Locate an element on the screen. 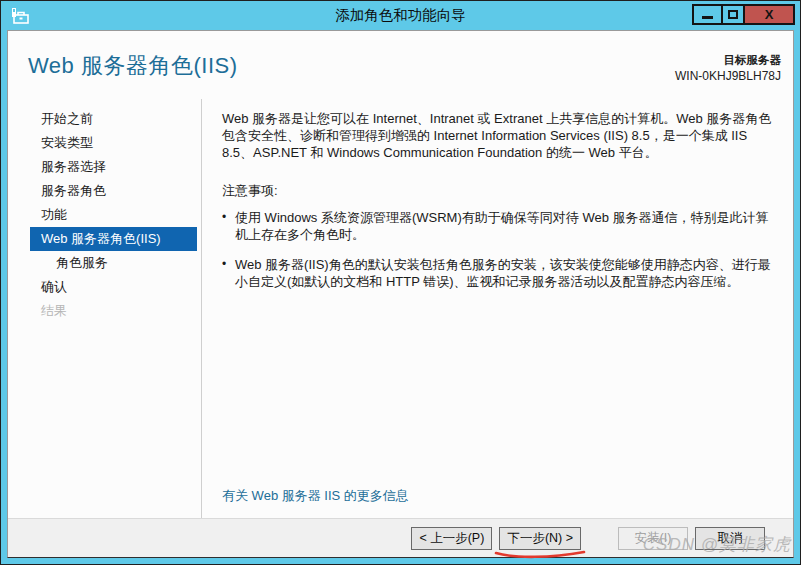  sidebar-item: Web 服务器角色(IIS) is located at coordinates (114, 239).